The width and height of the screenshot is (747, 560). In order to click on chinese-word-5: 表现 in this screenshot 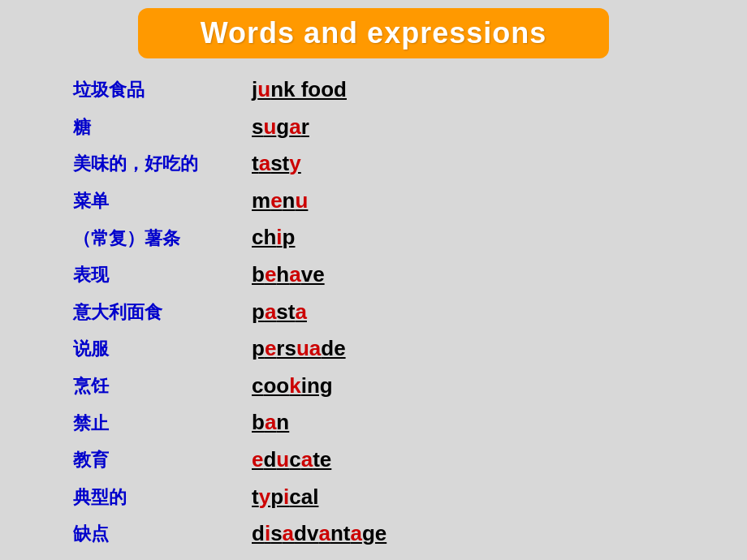, I will do `click(162, 275)`.